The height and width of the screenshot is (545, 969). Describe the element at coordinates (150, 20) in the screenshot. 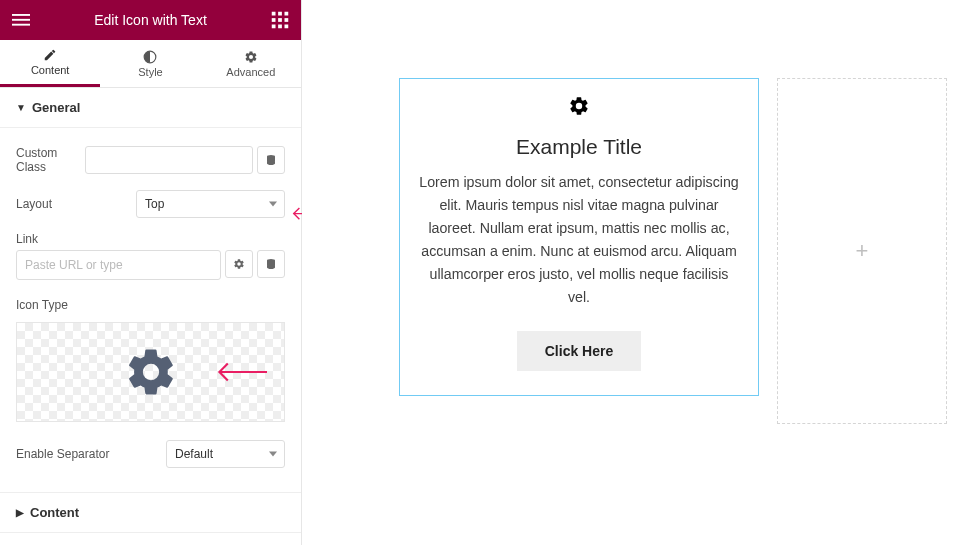

I see `header-title: Edit Icon with Text` at that location.